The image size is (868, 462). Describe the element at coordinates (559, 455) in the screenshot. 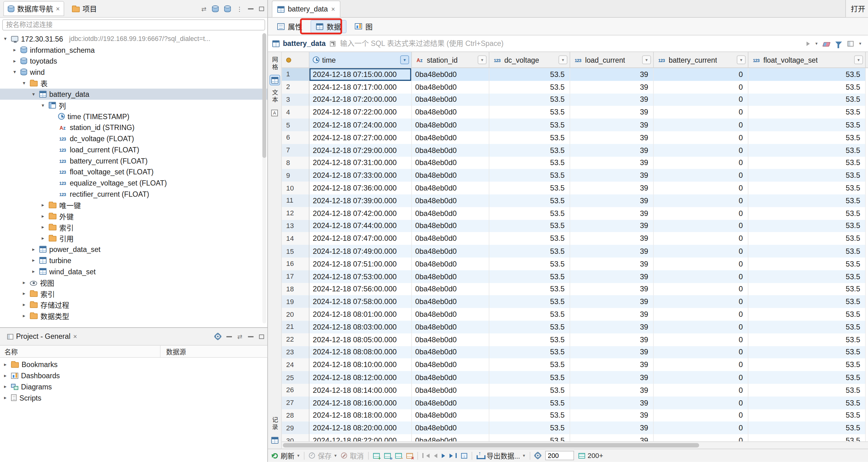

I see `fetch-size-input` at that location.